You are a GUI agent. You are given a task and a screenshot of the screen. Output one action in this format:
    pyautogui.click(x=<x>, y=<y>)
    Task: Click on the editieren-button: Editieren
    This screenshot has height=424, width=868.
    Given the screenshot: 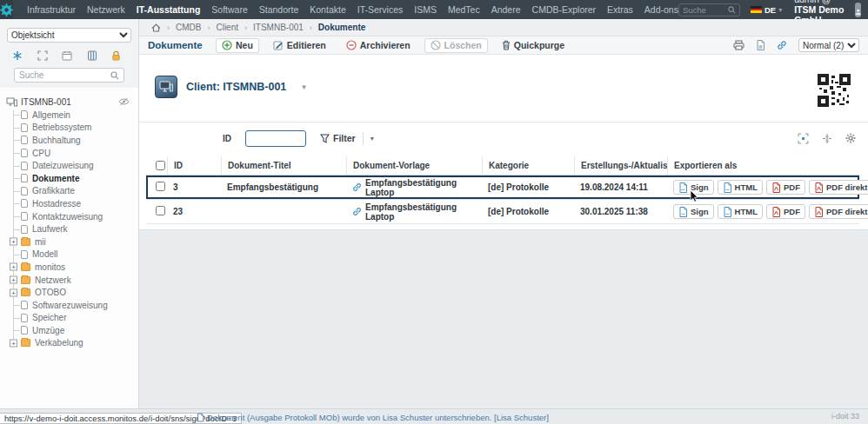 What is the action you would take?
    pyautogui.click(x=299, y=45)
    